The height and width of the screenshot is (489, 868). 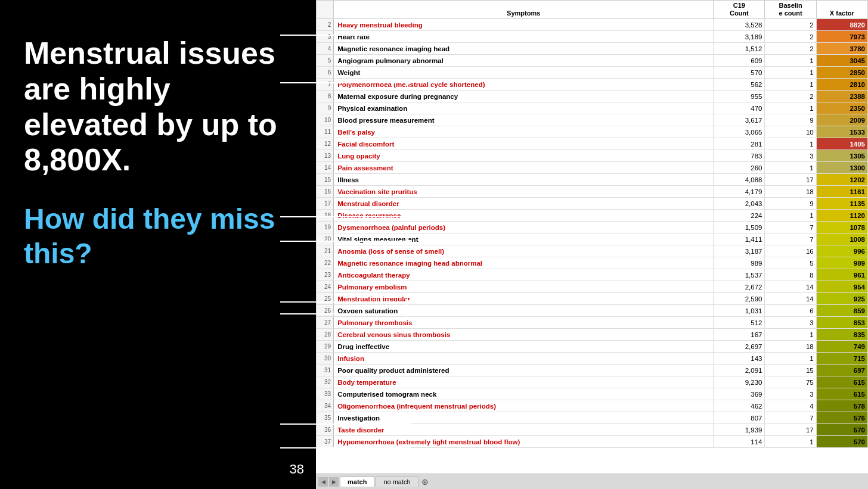 I want to click on table-row: 27Pulmonary thrombosis5123853, so click(x=593, y=323).